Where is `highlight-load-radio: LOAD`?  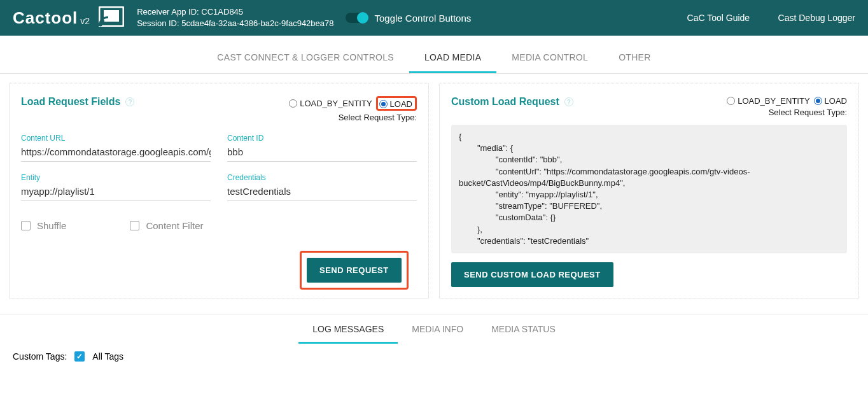
highlight-load-radio: LOAD is located at coordinates (396, 103).